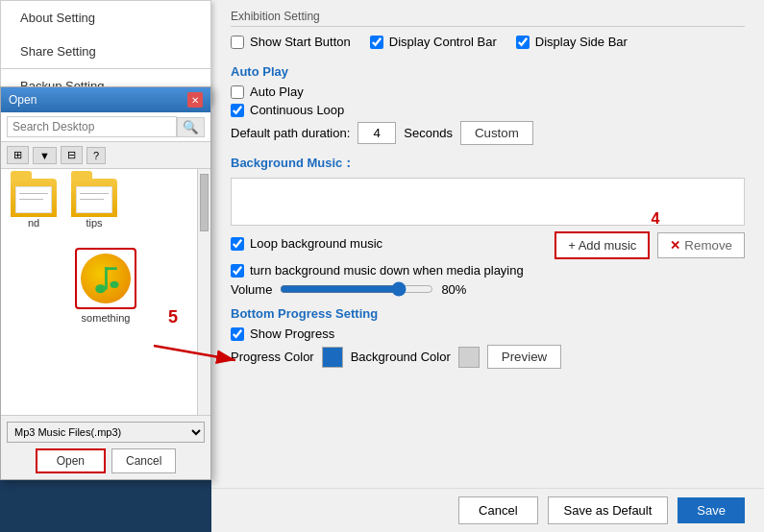 The width and height of the screenshot is (764, 532). Describe the element at coordinates (523, 42) in the screenshot. I see `display-side-bar-checkbox` at that location.